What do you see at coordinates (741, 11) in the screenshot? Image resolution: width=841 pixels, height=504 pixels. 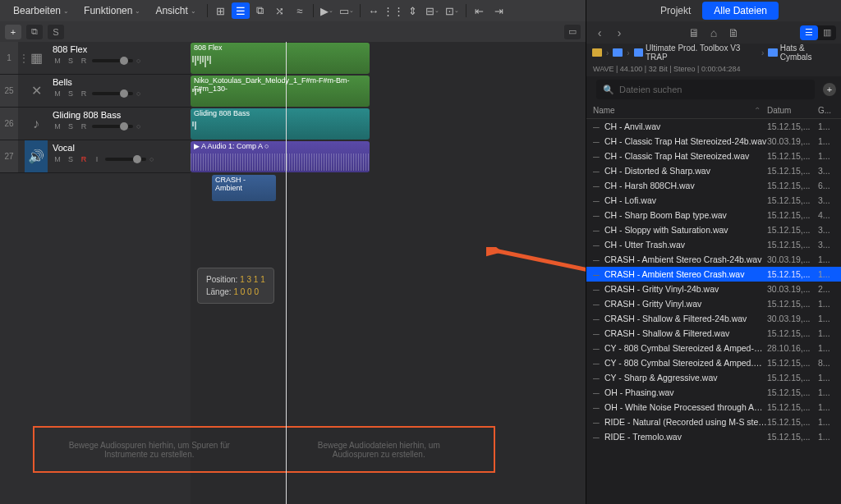 I see `tab-all-files: Alle Dateien` at bounding box center [741, 11].